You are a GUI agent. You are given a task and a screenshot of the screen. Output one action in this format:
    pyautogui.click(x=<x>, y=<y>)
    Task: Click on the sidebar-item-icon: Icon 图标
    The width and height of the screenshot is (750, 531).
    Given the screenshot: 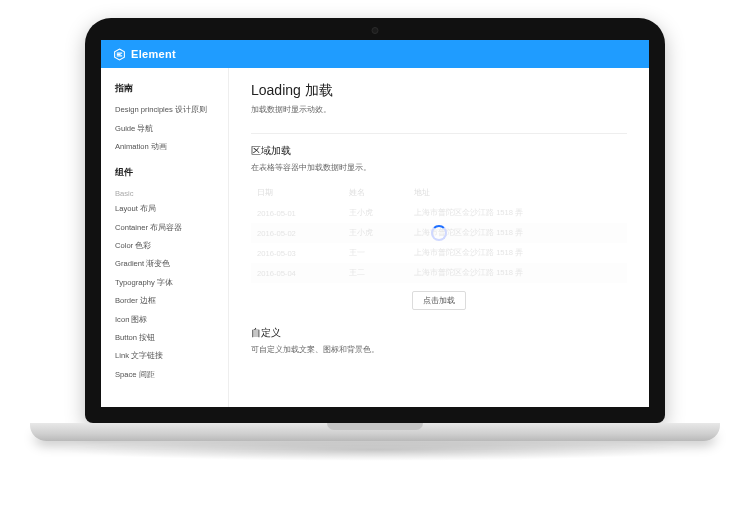 What is the action you would take?
    pyautogui.click(x=168, y=319)
    